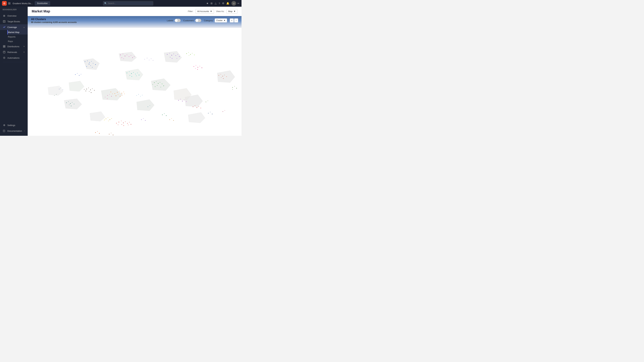 This screenshot has height=362, width=644. What do you see at coordinates (14, 71) in the screenshot?
I see `sidebar: BOOKBUILDER ⊞ Overview Target Books` at bounding box center [14, 71].